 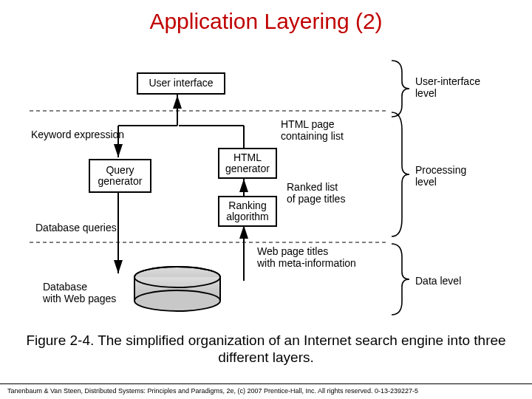 I want to click on box-query-generator: Query generator, so click(x=120, y=176).